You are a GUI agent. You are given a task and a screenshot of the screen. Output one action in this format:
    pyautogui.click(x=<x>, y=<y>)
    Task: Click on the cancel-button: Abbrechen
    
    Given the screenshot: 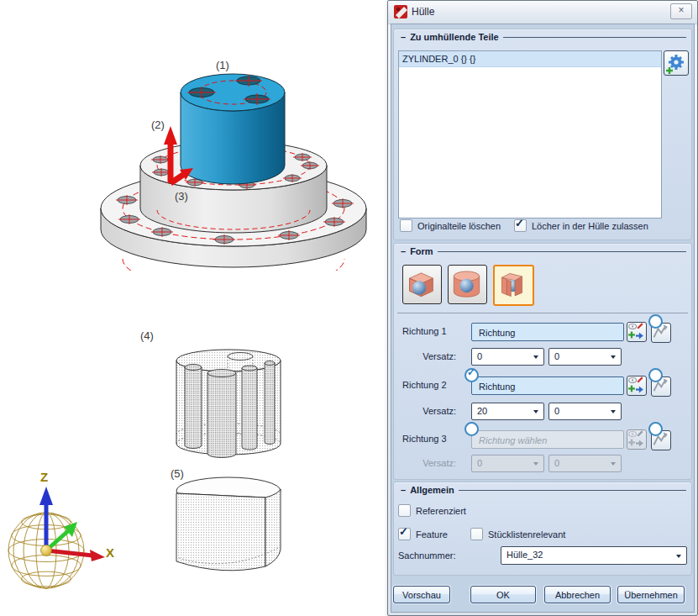 What is the action you would take?
    pyautogui.click(x=578, y=595)
    